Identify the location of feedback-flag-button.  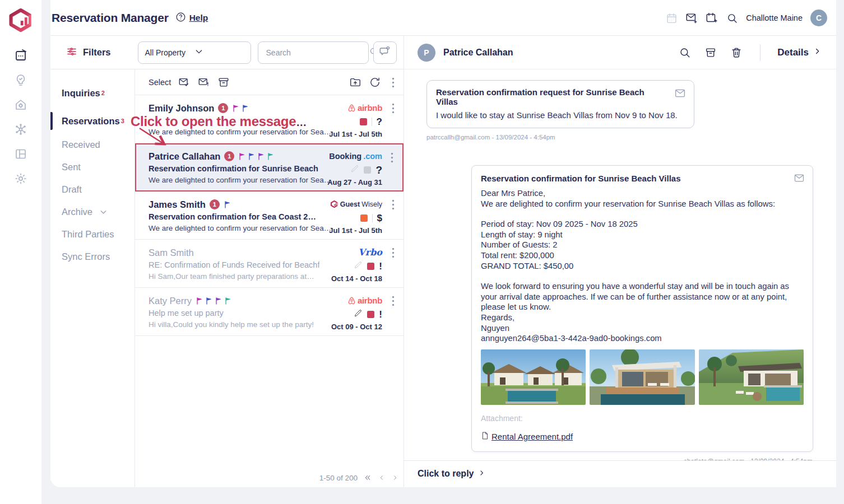
(385, 53).